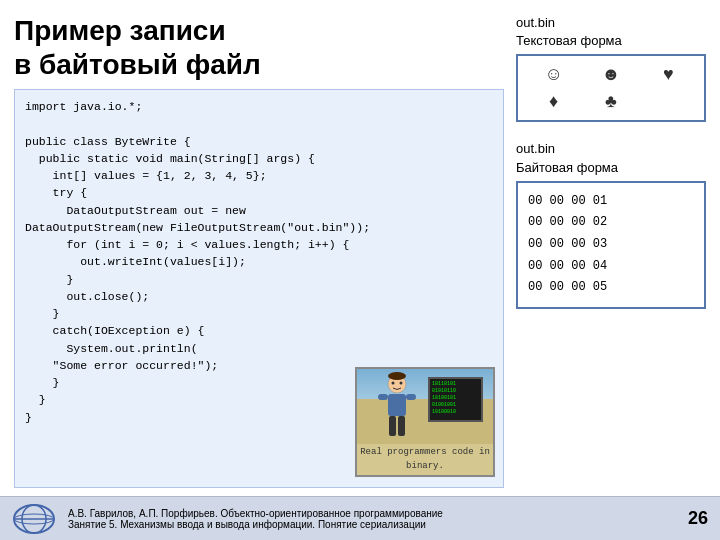 The width and height of the screenshot is (720, 540). What do you see at coordinates (259, 48) in the screenshot?
I see `slide-title: Пример записи в байтовый файл` at bounding box center [259, 48].